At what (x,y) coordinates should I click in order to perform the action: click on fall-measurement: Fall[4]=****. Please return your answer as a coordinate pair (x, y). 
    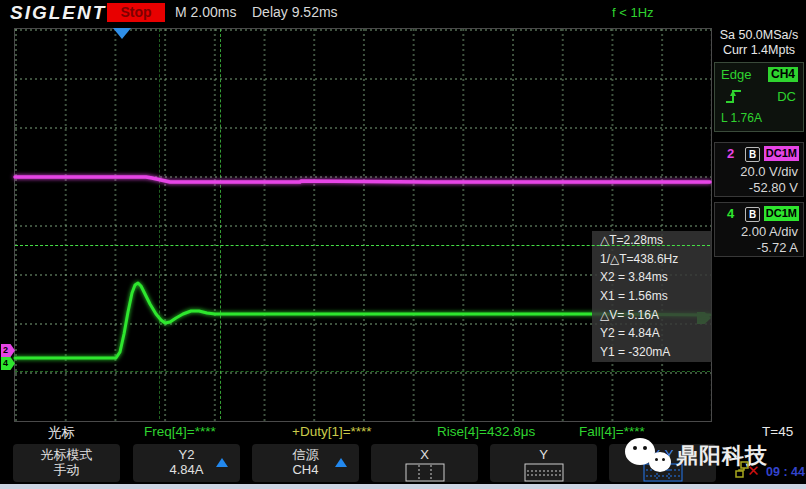
    Looking at the image, I should click on (612, 432).